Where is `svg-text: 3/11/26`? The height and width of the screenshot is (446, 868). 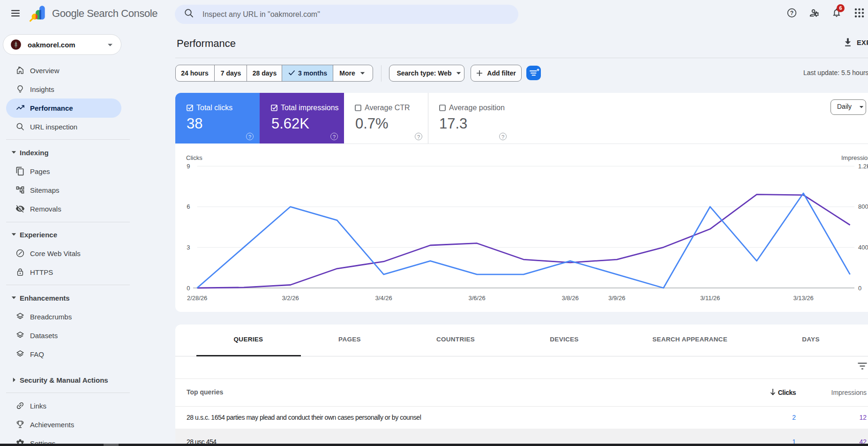 svg-text: 3/11/26 is located at coordinates (710, 298).